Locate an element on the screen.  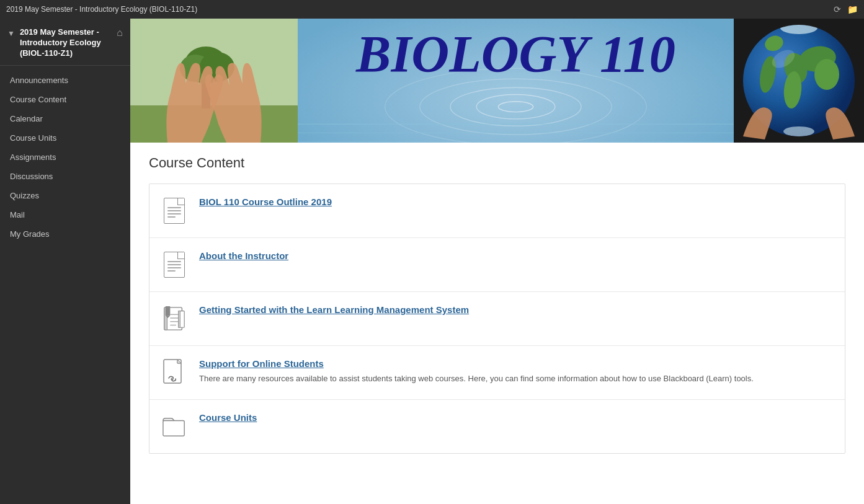
about-instructor-link: About the Instructor is located at coordinates (516, 255).